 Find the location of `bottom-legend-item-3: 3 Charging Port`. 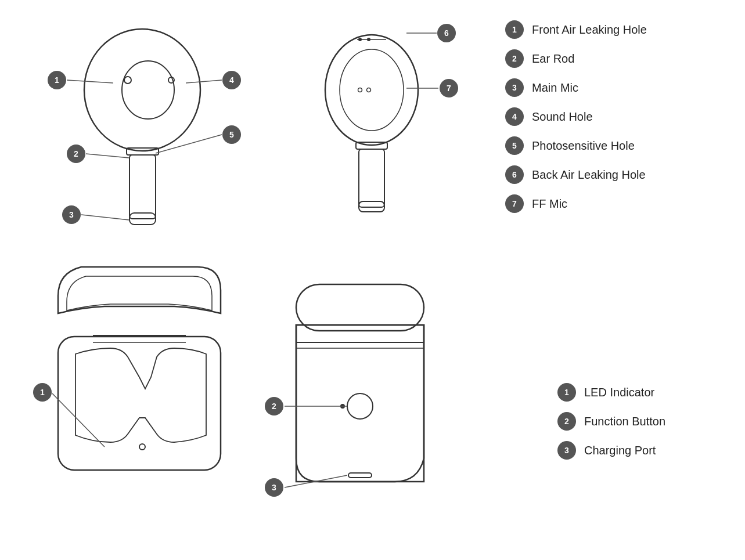

bottom-legend-item-3: 3 Charging Port is located at coordinates (611, 450).